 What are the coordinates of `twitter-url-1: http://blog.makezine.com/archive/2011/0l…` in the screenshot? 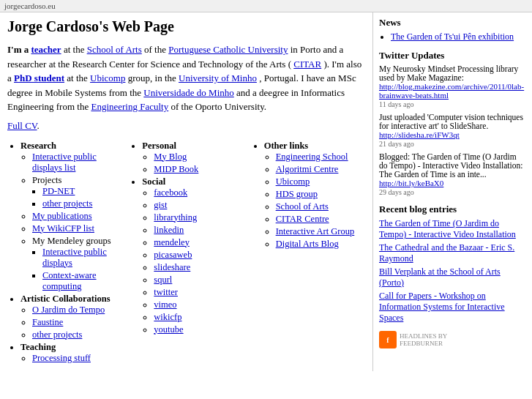 It's located at (452, 91).